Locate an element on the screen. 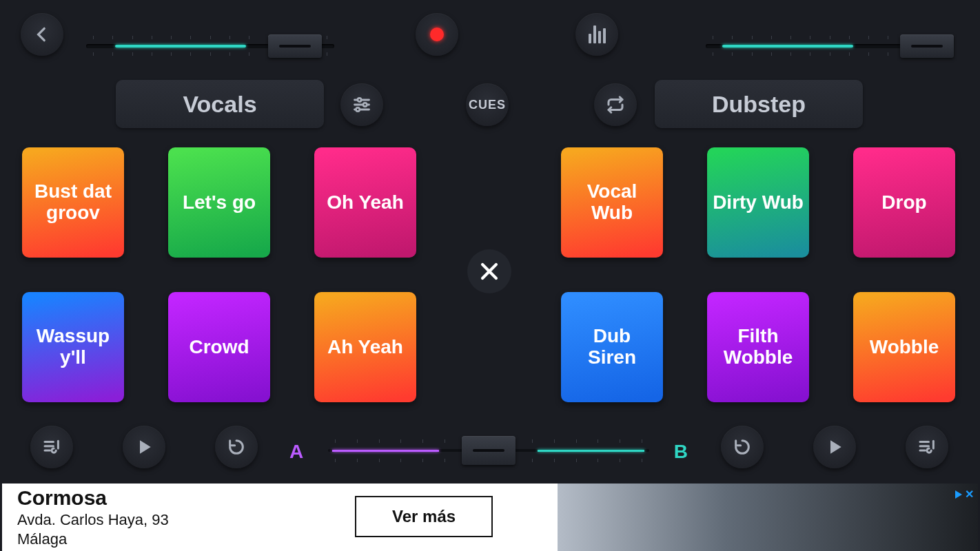 The image size is (980, 551). deck-a-play-button is located at coordinates (144, 447).